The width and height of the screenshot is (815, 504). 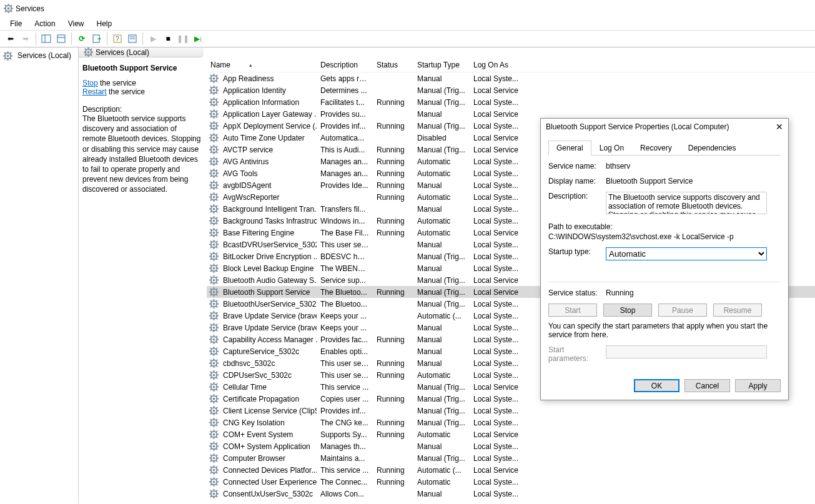 What do you see at coordinates (511, 422) in the screenshot?
I see `table-row: CNG Key IsolationThe CNG ke...RunningMan…` at bounding box center [511, 422].